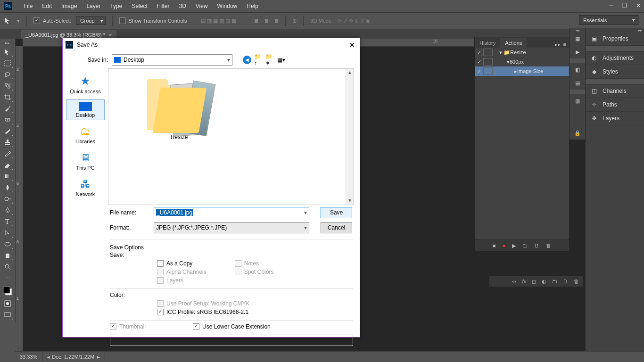 The width and height of the screenshot is (644, 362). I want to click on swatches-panel-icon: ▤, so click(578, 83).